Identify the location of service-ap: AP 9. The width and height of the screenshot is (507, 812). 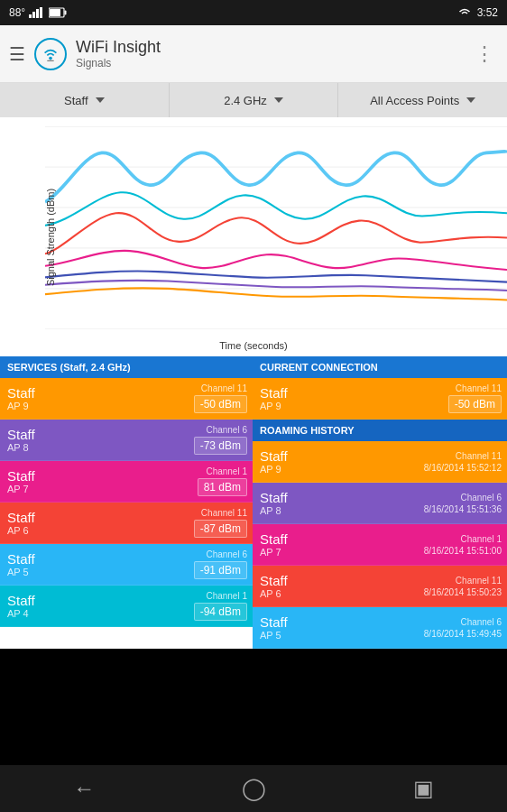
(79, 406).